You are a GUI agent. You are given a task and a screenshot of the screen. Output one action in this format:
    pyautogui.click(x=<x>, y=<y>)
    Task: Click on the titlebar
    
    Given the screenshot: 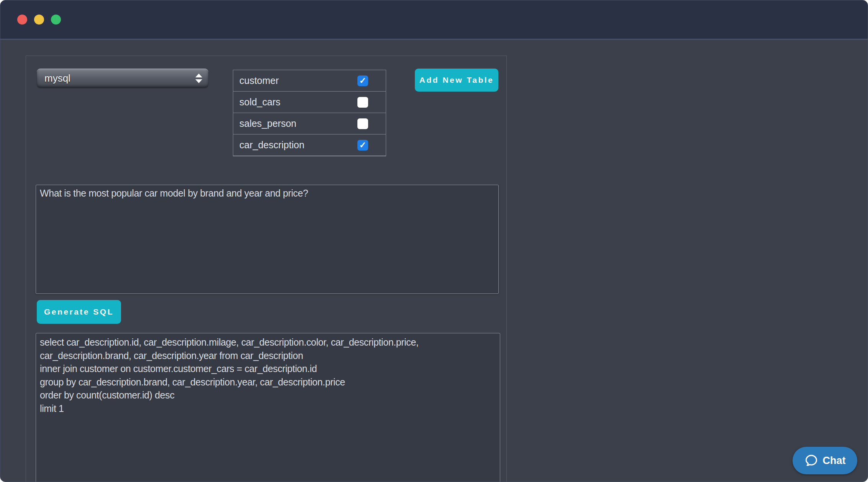 What is the action you would take?
    pyautogui.click(x=434, y=20)
    